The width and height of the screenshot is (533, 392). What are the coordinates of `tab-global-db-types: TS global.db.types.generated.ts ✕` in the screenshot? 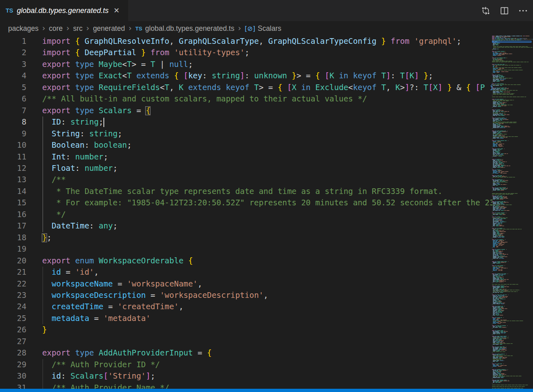 It's located at (64, 11).